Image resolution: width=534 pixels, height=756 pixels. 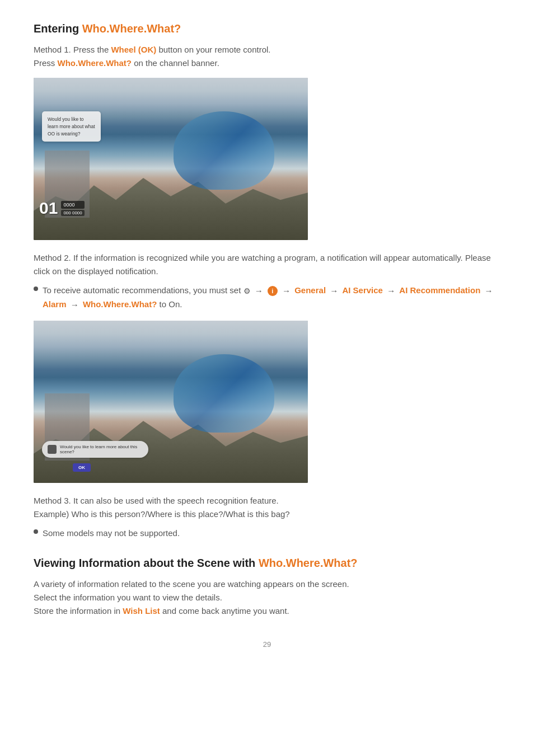 What do you see at coordinates (310, 290) in the screenshot?
I see `bullet1-general: General` at bounding box center [310, 290].